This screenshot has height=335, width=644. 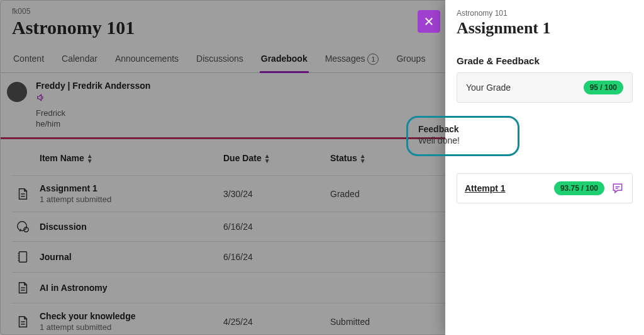 What do you see at coordinates (618, 188) in the screenshot?
I see `feedback-note-icon` at bounding box center [618, 188].